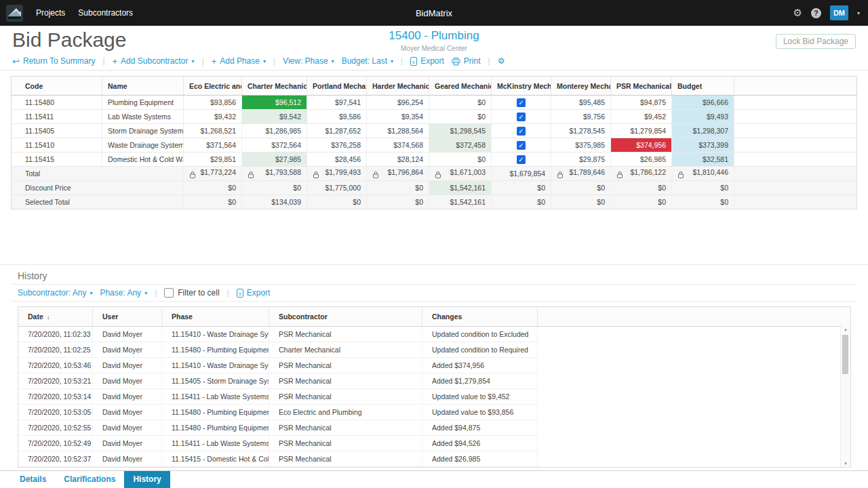  Describe the element at coordinates (143, 145) in the screenshot. I see `phase-name-cell: Waste Drainage Systems` at that location.